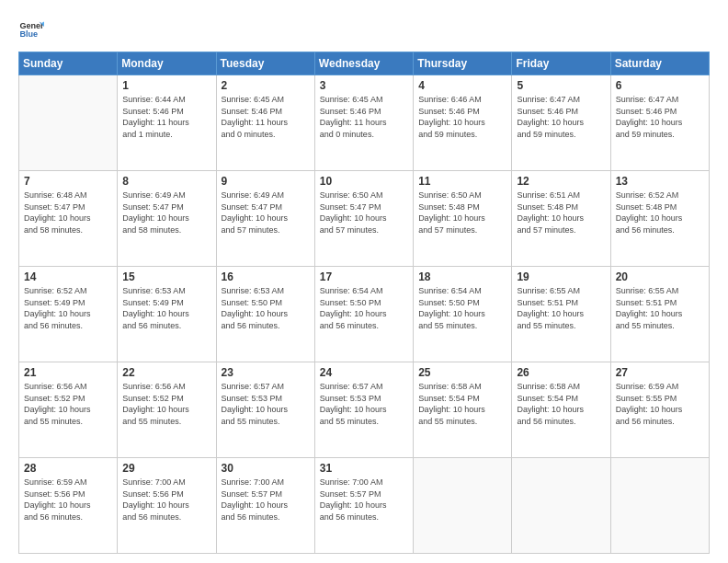  Describe the element at coordinates (462, 373) in the screenshot. I see `day-number: 25` at that location.